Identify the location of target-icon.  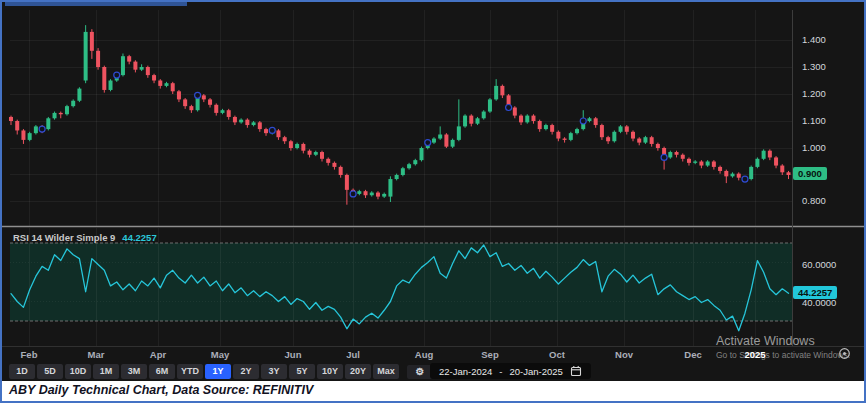
(844, 354).